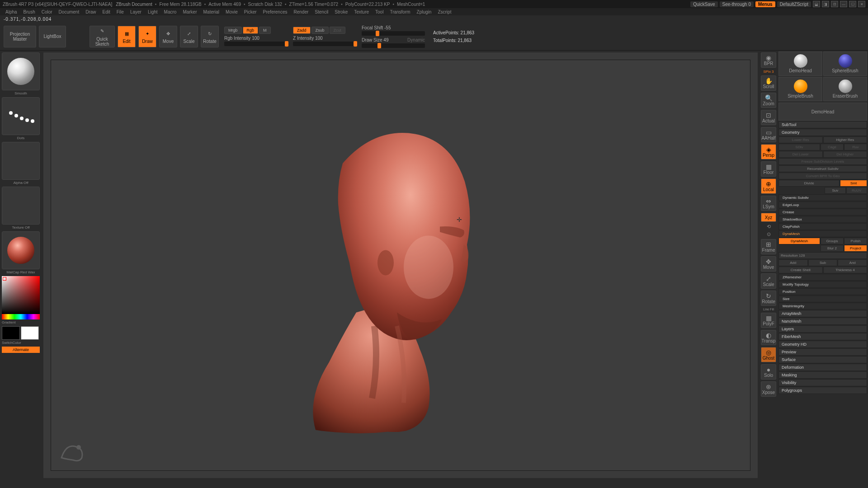  What do you see at coordinates (321, 12) in the screenshot?
I see `menu-stencil: Stencil` at bounding box center [321, 12].